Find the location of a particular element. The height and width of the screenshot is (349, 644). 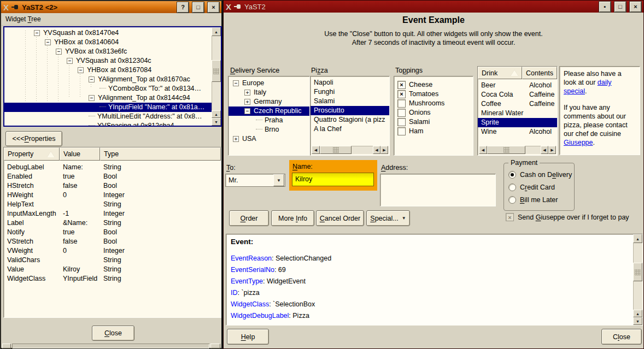

help-window-button: ? is located at coordinates (183, 8).